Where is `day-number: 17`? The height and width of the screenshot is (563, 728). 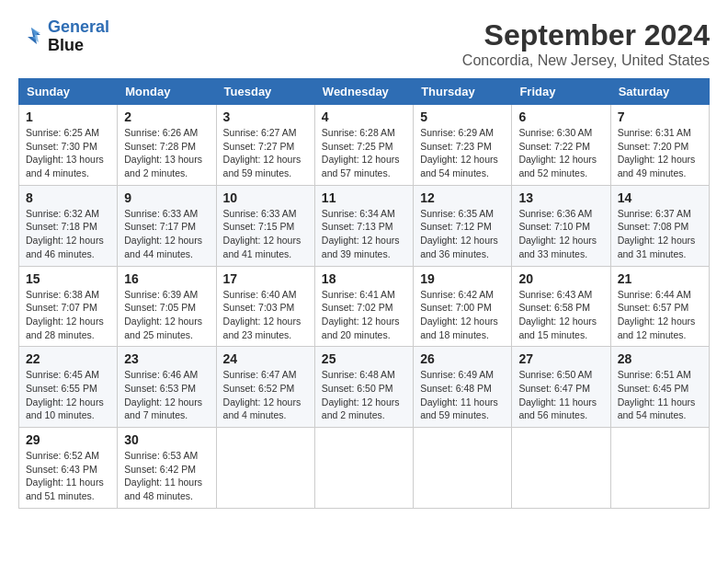 day-number: 17 is located at coordinates (266, 279).